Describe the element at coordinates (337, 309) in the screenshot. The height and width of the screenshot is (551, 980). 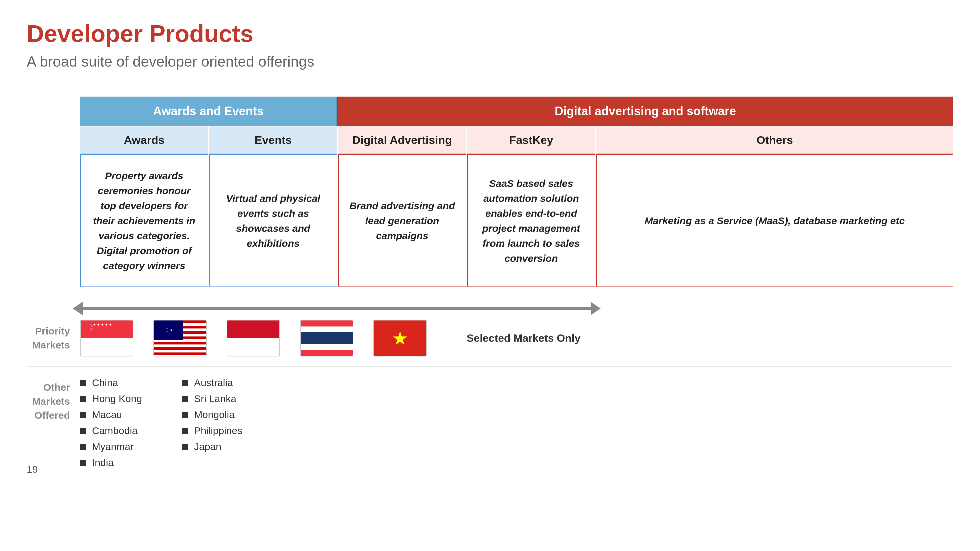
I see `double-arrow` at that location.